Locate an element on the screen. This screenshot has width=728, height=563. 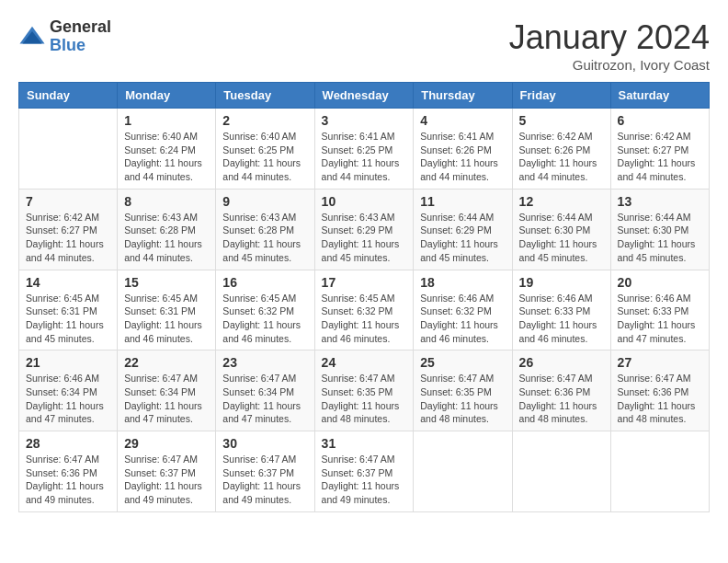
weekday-thursday: Thursday is located at coordinates (463, 96).